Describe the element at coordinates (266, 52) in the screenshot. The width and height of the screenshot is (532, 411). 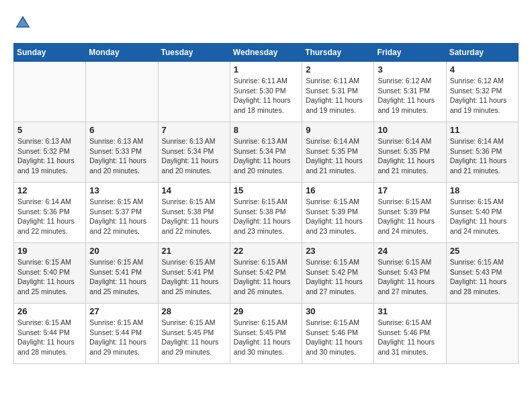
I see `calendar-header-wednesday: Wednesday` at that location.